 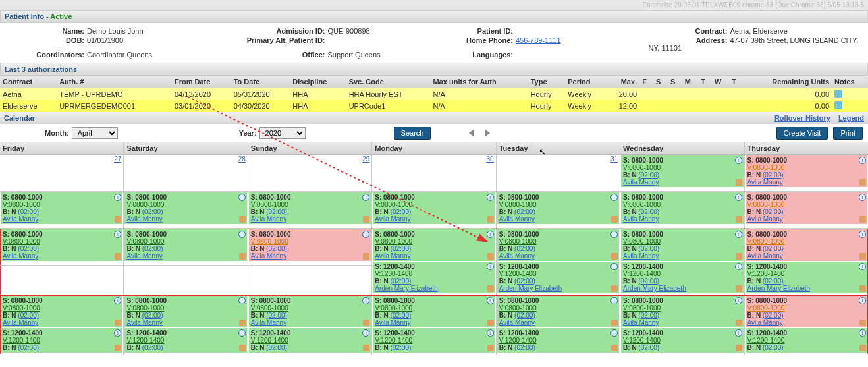 What do you see at coordinates (412, 133) in the screenshot?
I see `search-button: Search` at bounding box center [412, 133].